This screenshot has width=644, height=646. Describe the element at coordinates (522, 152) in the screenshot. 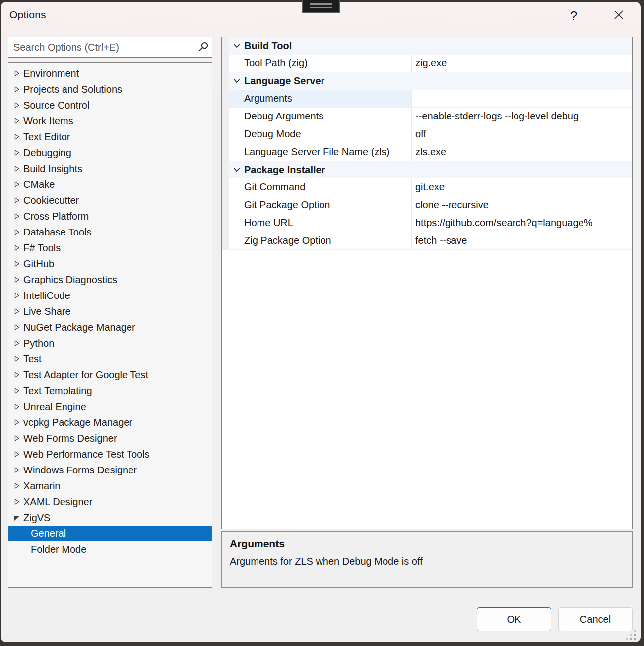

I see `property-value: zls.exe` at that location.